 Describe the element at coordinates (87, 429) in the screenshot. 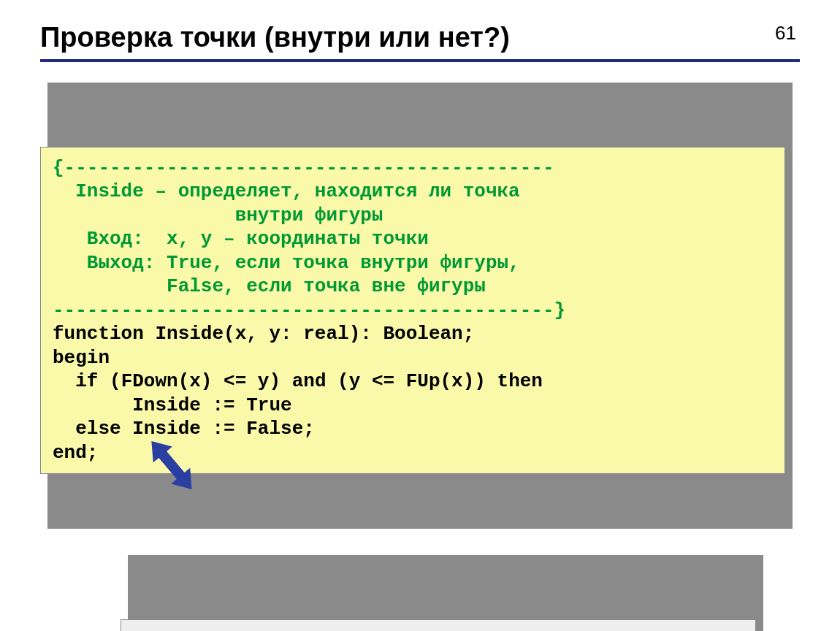

I see `keyword-else: else` at that location.